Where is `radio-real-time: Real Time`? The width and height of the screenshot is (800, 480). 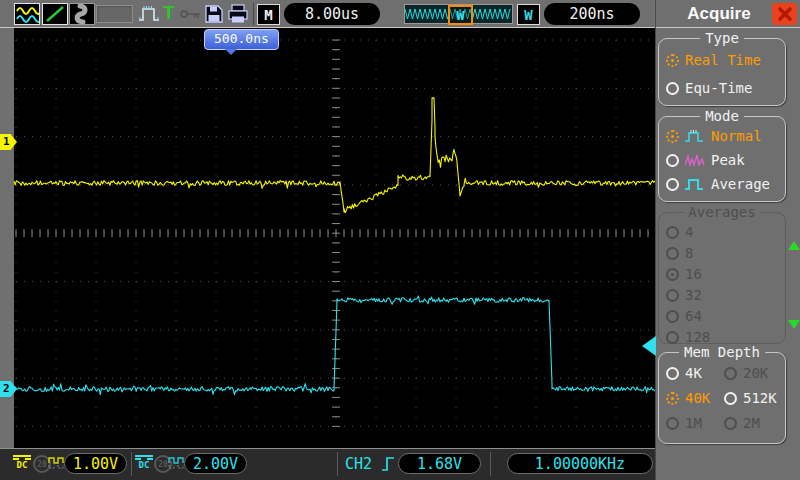
radio-real-time: Real Time is located at coordinates (722, 60).